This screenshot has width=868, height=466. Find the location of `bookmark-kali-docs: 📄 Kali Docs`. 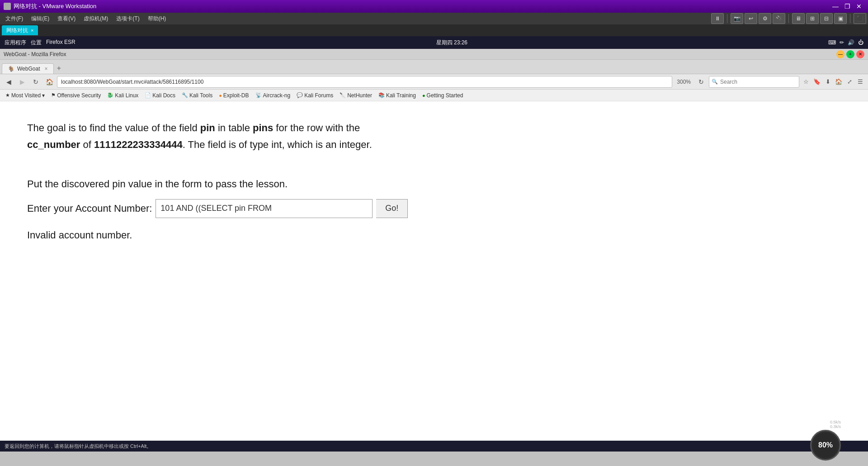

bookmark-kali-docs: 📄 Kali Docs is located at coordinates (160, 95).